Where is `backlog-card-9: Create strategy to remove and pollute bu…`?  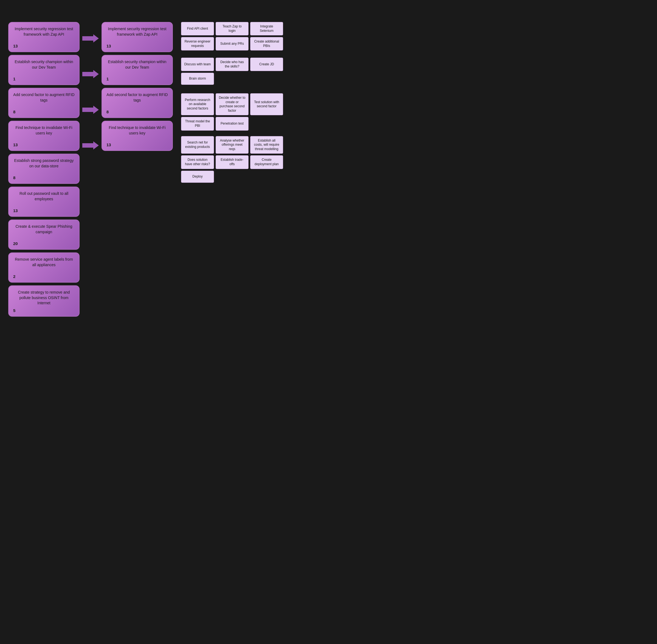 backlog-card-9: Create strategy to remove and pollute bu… is located at coordinates (44, 301).